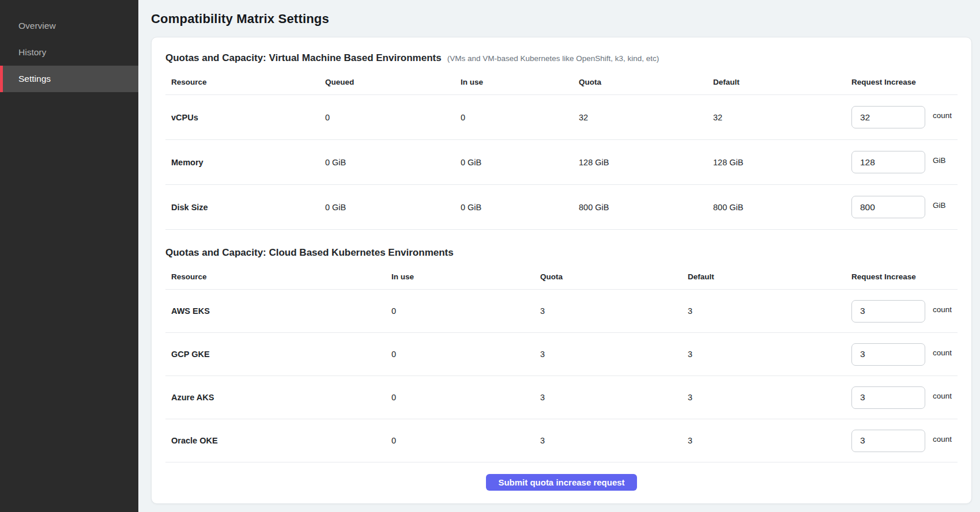 The height and width of the screenshot is (512, 980). I want to click on sidebar-nav: Overview History Settings, so click(69, 52).